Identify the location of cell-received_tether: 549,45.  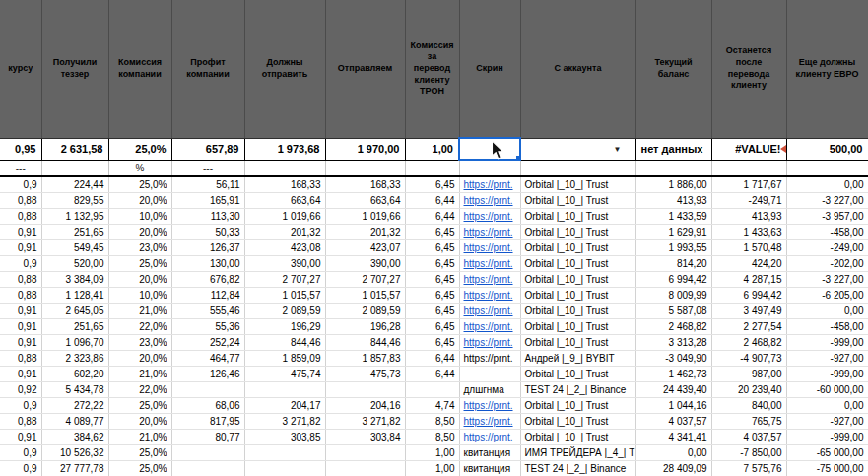
(75, 247).